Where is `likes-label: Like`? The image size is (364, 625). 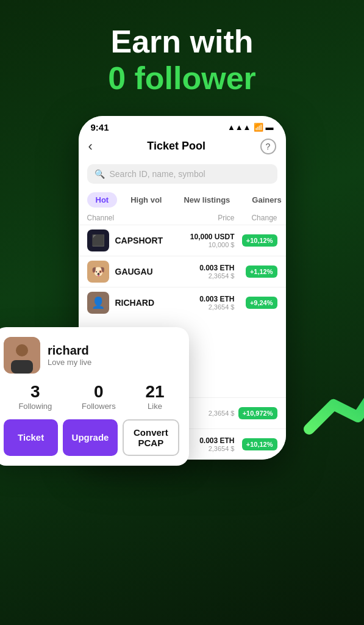 likes-label: Like is located at coordinates (155, 406).